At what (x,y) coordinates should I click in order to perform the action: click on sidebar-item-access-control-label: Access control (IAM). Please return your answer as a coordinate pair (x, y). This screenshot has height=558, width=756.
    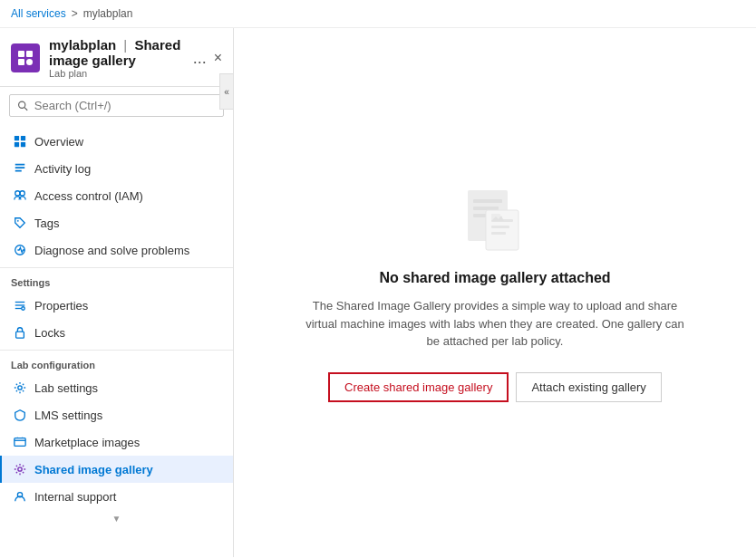
    Looking at the image, I should click on (89, 196).